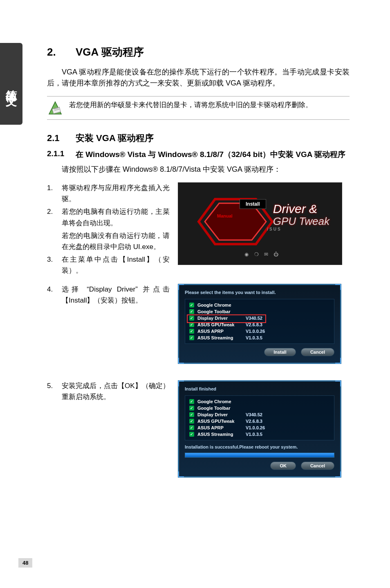 The image size is (390, 588). I want to click on subsubsection-number: 2.1.1, so click(61, 155).